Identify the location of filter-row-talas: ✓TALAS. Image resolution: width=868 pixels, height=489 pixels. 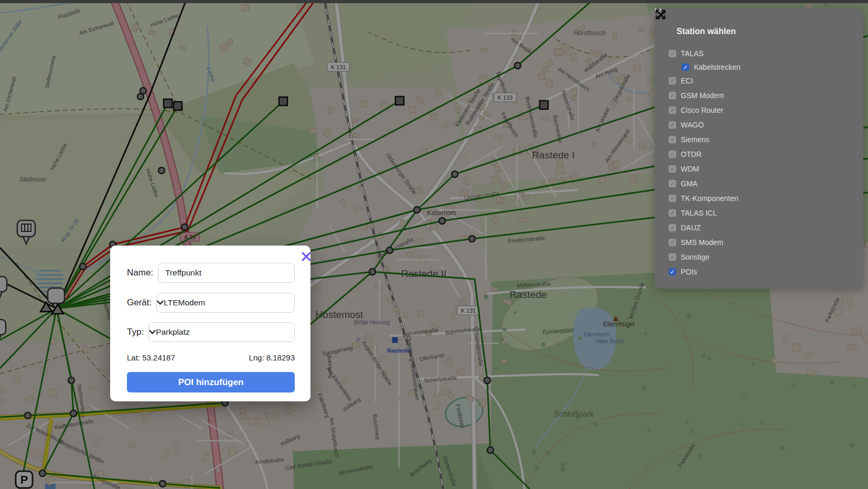
(759, 54).